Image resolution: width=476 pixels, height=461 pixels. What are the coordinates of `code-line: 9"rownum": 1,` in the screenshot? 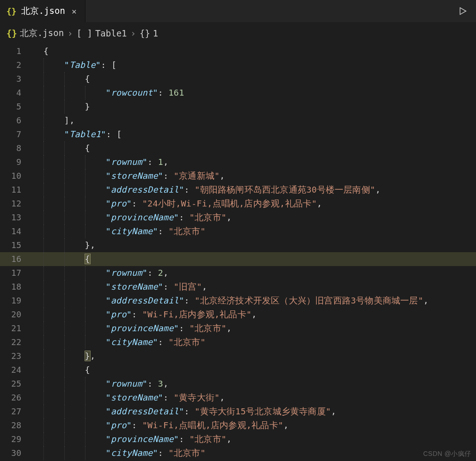 It's located at (238, 162).